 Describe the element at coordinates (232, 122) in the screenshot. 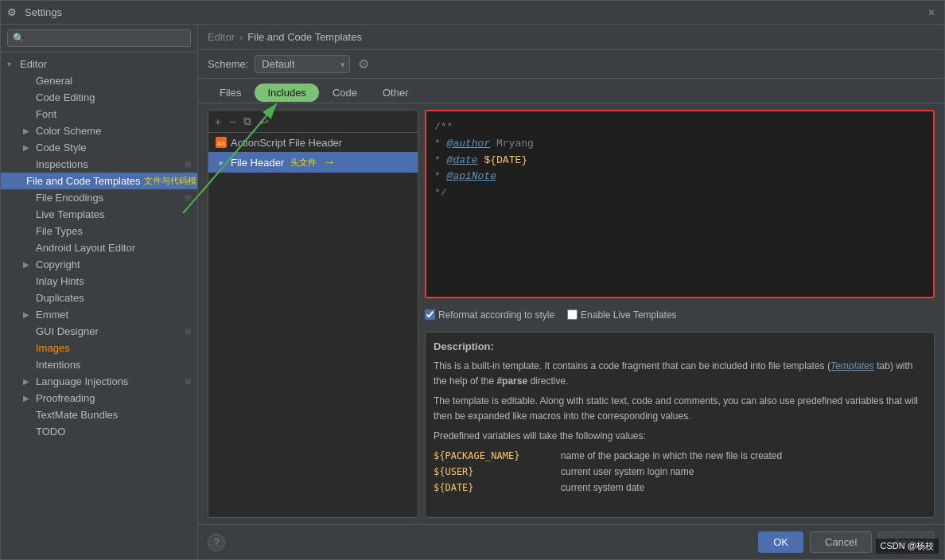

I see `remove-button: −` at that location.